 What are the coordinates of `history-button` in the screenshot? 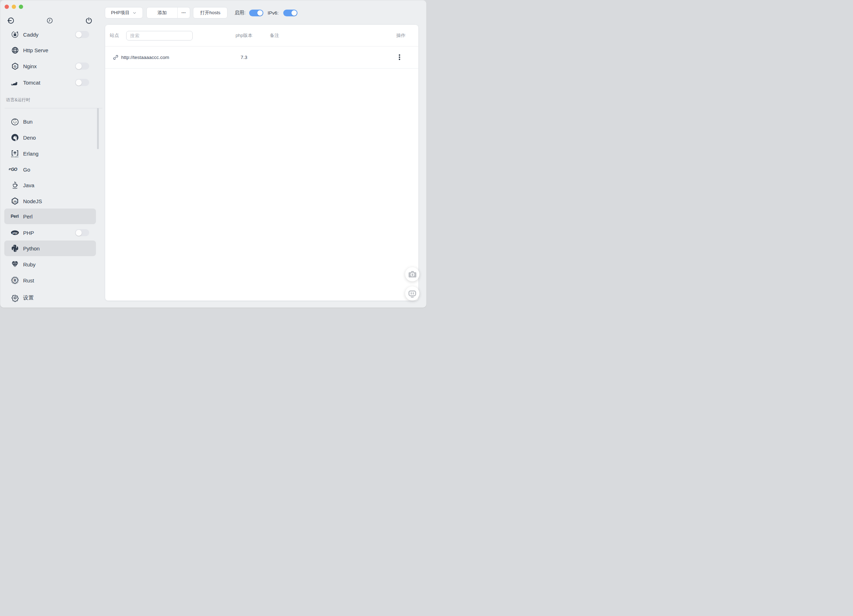 It's located at (50, 20).